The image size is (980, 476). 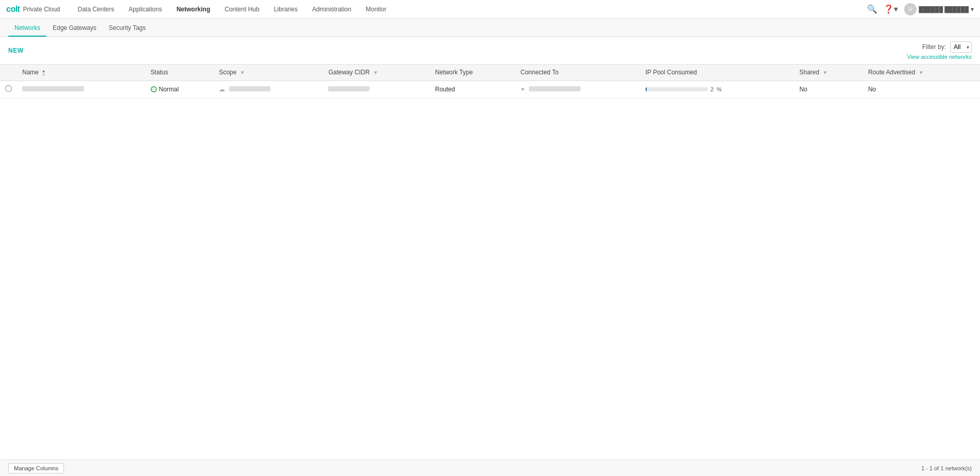 I want to click on logo-subtitle: Private Cloud, so click(x=41, y=9).